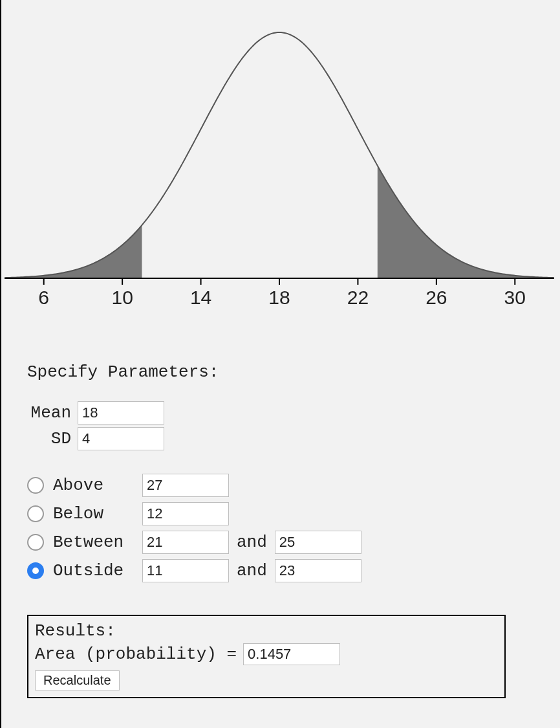  Describe the element at coordinates (122, 298) in the screenshot. I see `svg-text: 10` at that location.